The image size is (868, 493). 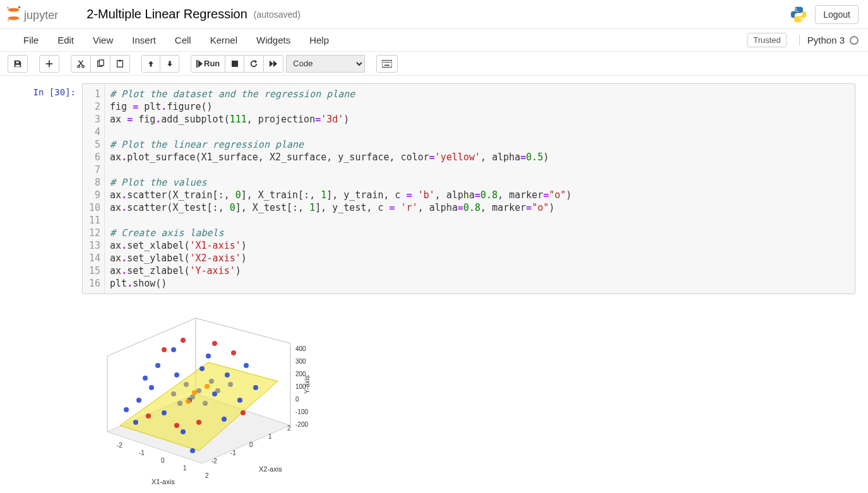 I want to click on python-icon, so click(x=799, y=15).